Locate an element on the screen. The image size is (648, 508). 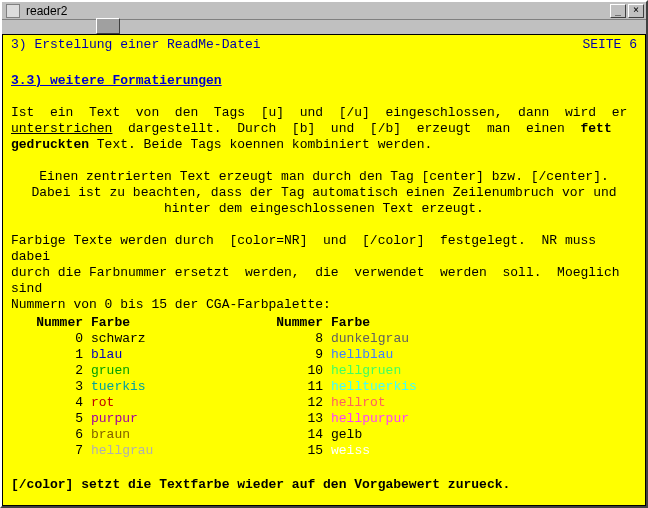
cell-color: hellblau is located at coordinates (391, 355).